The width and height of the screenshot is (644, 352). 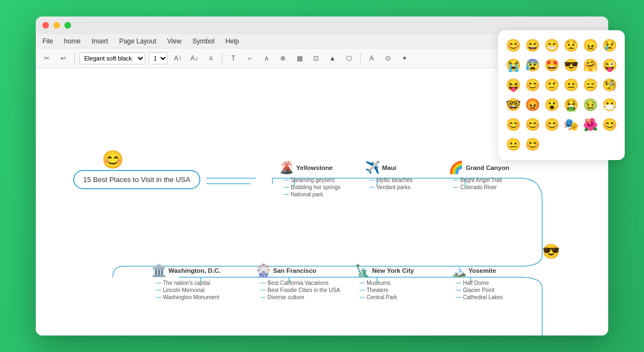 What do you see at coordinates (533, 125) in the screenshot?
I see `emoji-26: 😊` at bounding box center [533, 125].